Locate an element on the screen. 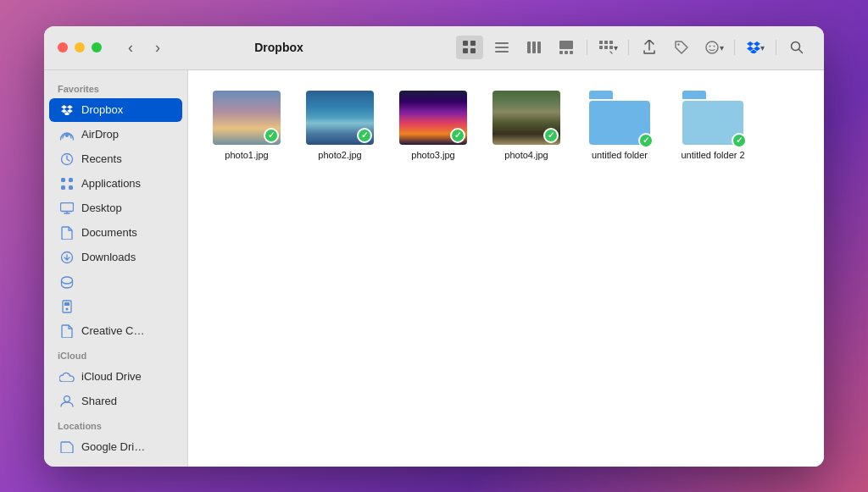  maximize-button is located at coordinates (97, 47).